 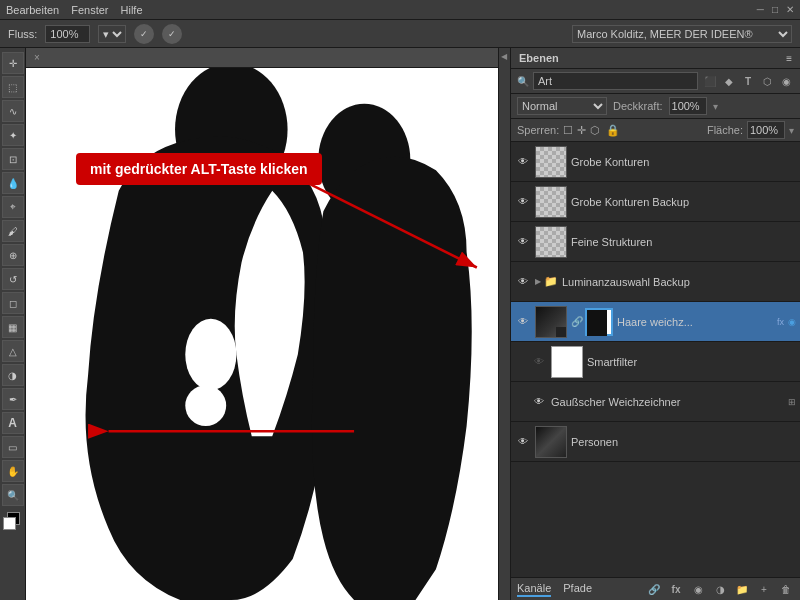 What do you see at coordinates (676, 589) in the screenshot?
I see `add-style-btn: fx` at bounding box center [676, 589].